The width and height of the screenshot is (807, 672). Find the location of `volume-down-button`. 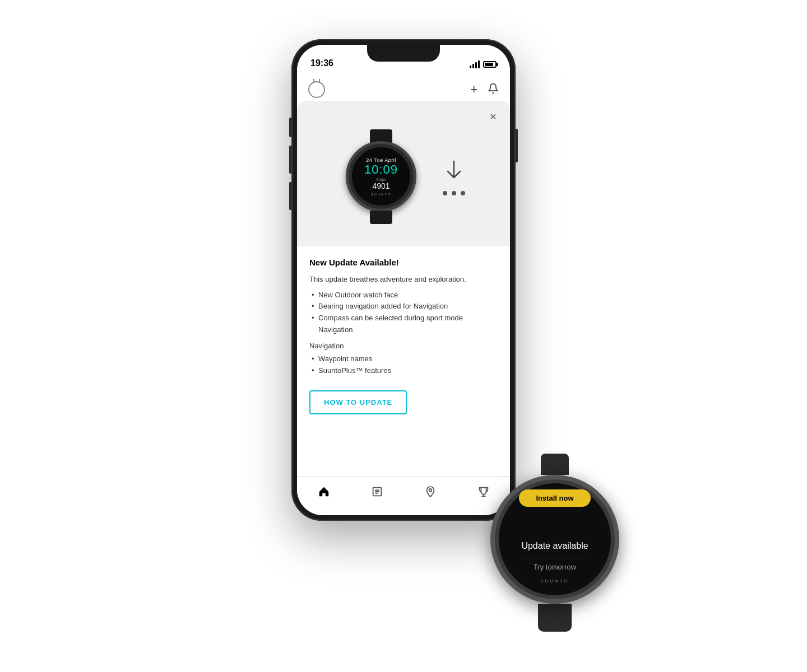

volume-down-button is located at coordinates (290, 196).